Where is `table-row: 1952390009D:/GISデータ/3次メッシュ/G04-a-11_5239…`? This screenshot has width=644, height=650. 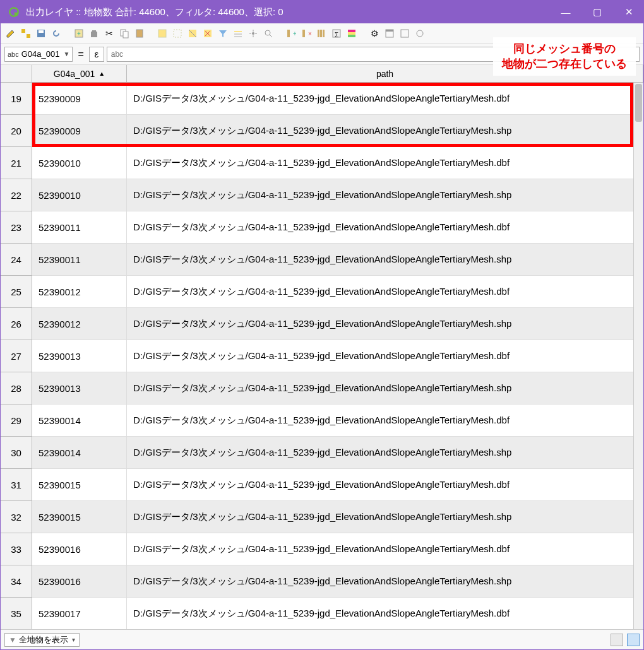
table-row: 1952390009D:/GISデータ/3次メッシュ/G04-a-11_5239… is located at coordinates (322, 98).